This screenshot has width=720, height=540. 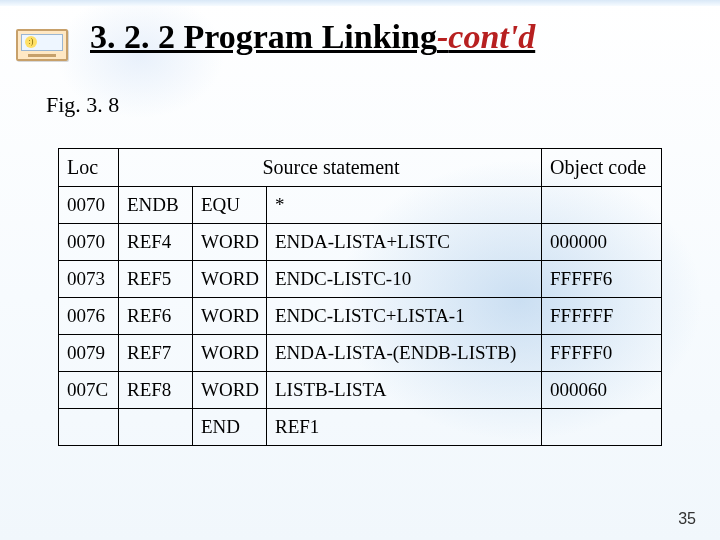 What do you see at coordinates (360, 3) in the screenshot?
I see `top-stripe` at bounding box center [360, 3].